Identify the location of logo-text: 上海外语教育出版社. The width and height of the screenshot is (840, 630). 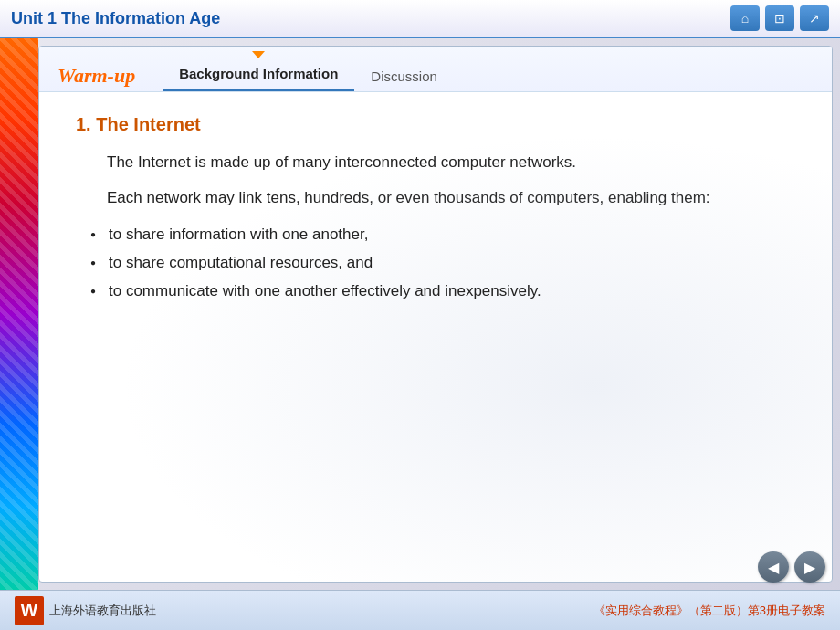
(102, 611).